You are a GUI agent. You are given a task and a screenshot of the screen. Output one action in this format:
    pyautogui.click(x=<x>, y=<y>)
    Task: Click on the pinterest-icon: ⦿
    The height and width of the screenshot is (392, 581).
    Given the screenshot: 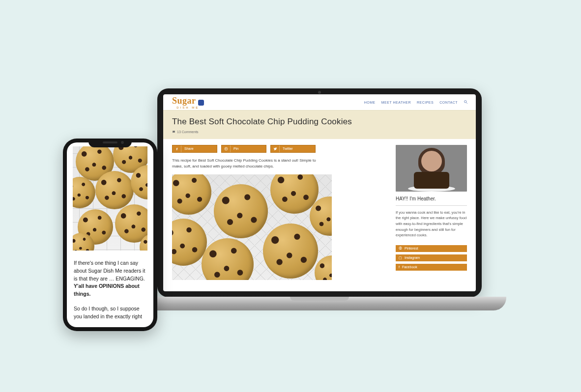 What is the action you would take?
    pyautogui.click(x=400, y=249)
    